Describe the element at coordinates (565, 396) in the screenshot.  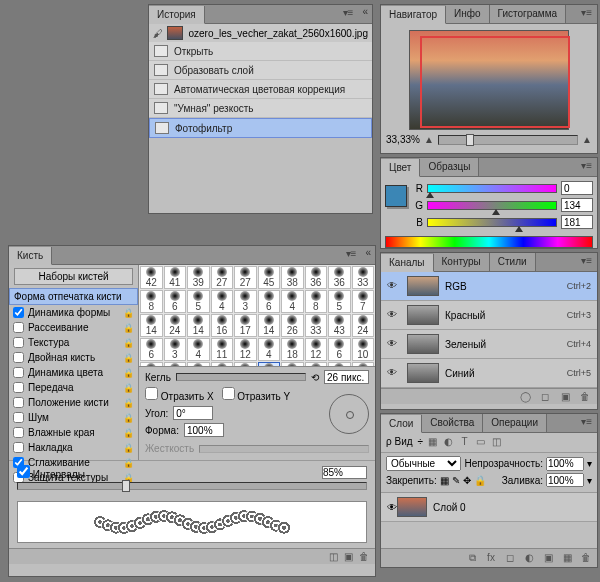
I see `new-channel-icon: ▣` at that location.